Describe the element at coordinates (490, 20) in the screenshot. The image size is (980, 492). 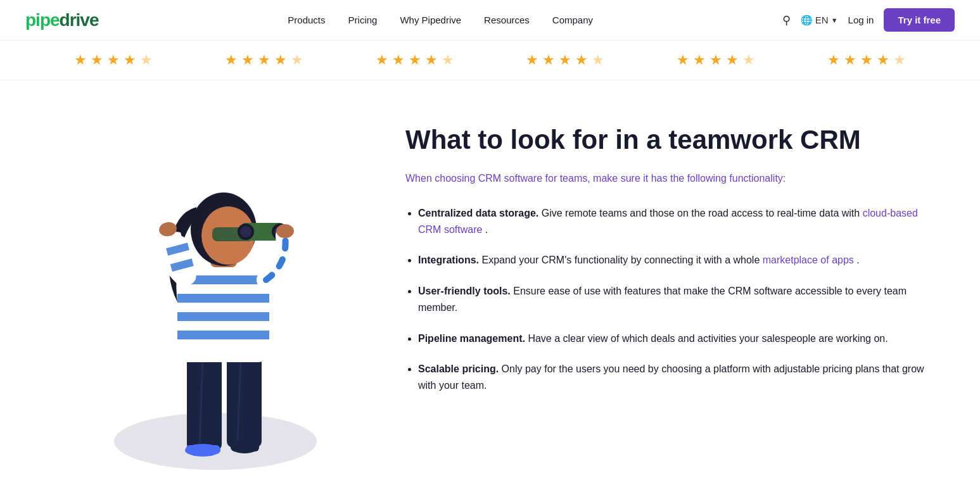
I see `navbar: pipedrive Products Pricing Why Pipedrive…` at that location.